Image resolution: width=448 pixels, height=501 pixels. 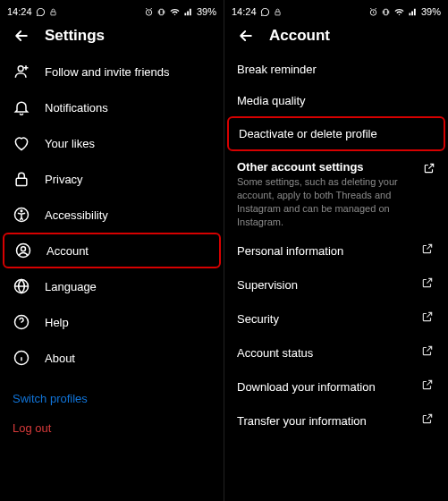 What do you see at coordinates (77, 215) in the screenshot?
I see `settings-item-label: Accessibility` at bounding box center [77, 215].